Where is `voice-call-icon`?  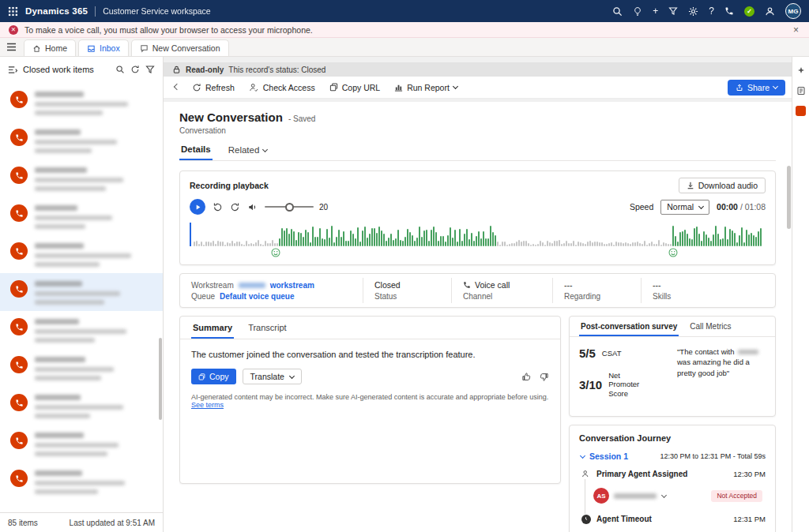
voice-call-icon is located at coordinates (19, 440).